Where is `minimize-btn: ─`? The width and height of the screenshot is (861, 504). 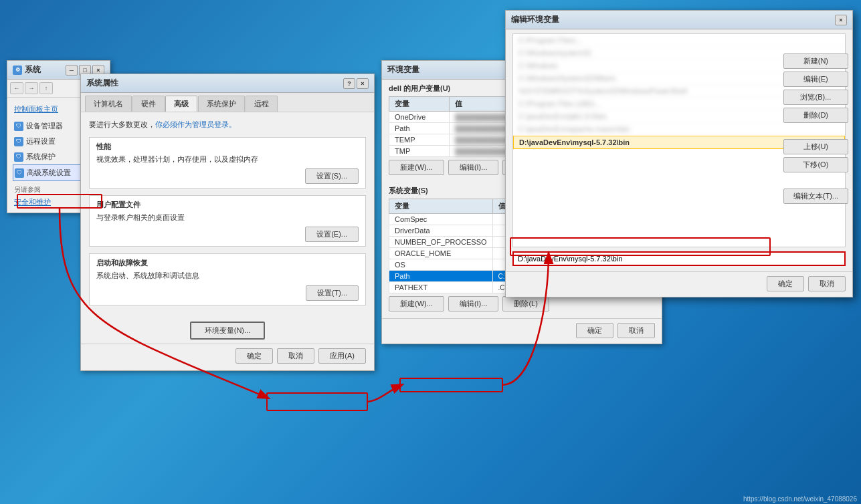
minimize-btn: ─ is located at coordinates (72, 70).